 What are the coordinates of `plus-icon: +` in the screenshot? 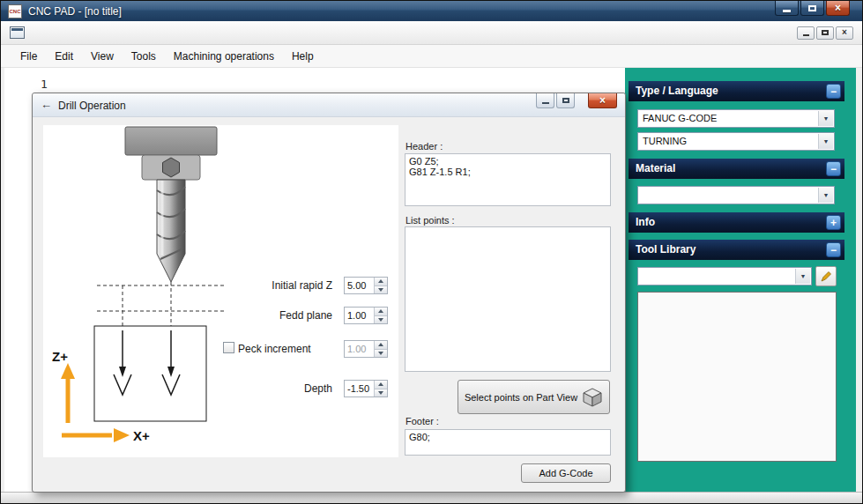 It's located at (834, 223).